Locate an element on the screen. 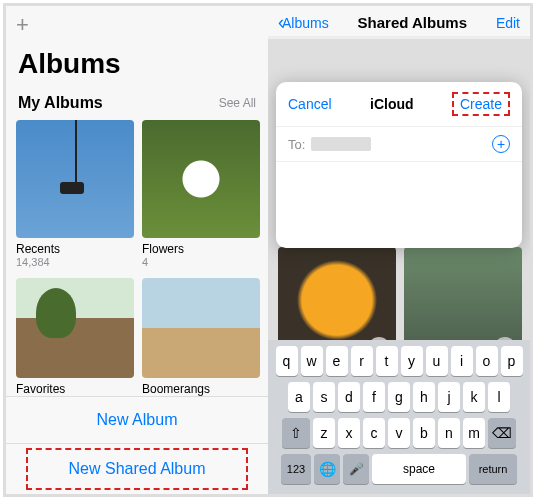  key-n: n is located at coordinates (449, 433).